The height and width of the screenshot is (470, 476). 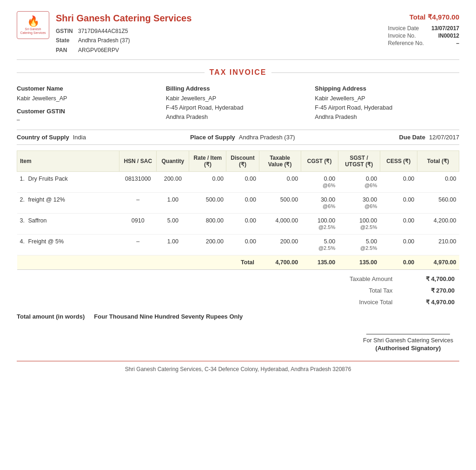 I want to click on row-total-3: 210.00, so click(x=438, y=245).